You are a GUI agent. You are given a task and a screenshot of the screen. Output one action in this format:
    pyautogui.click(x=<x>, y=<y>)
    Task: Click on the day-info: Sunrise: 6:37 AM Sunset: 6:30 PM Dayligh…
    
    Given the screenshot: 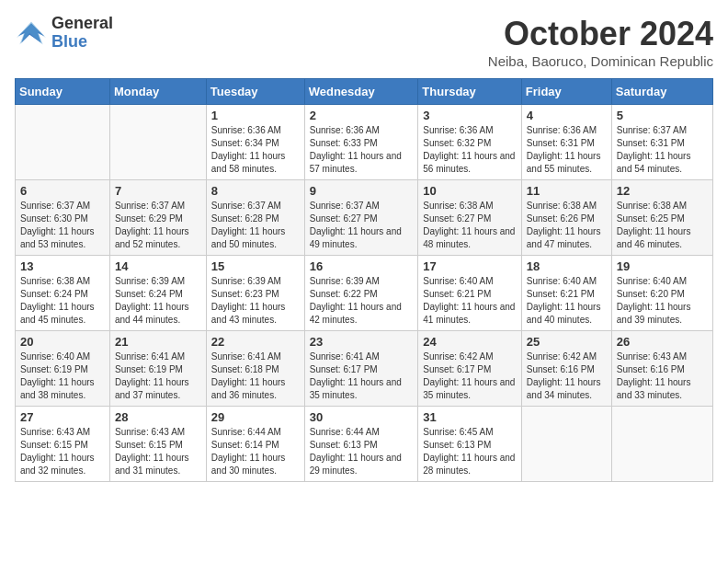 What is the action you would take?
    pyautogui.click(x=63, y=225)
    